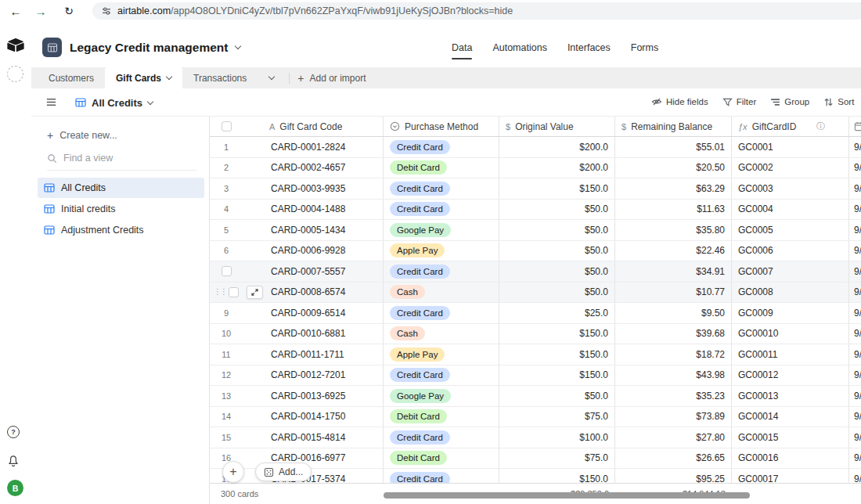 The height and width of the screenshot is (504, 861). What do you see at coordinates (673, 189) in the screenshot?
I see `cell-remaining-balance: $63.29` at bounding box center [673, 189].